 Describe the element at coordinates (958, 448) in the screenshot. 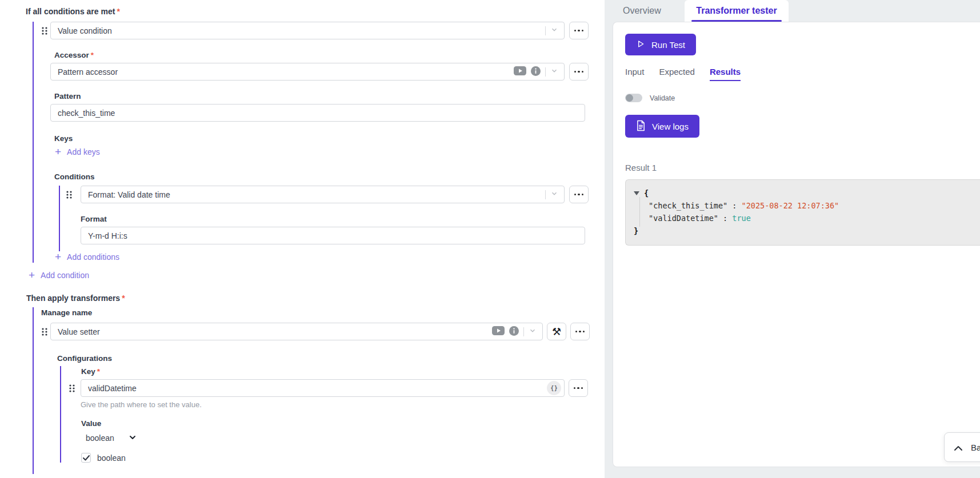

I see `chevron-up-icon` at that location.